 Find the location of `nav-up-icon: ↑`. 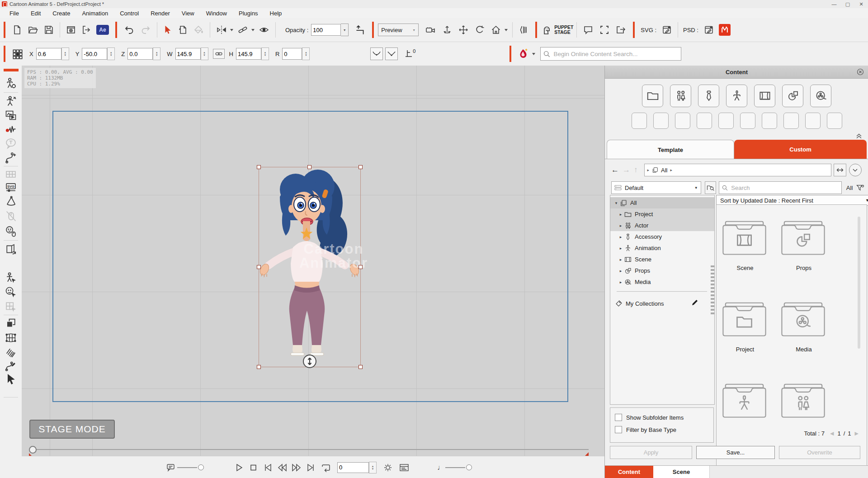

nav-up-icon: ↑ is located at coordinates (636, 170).